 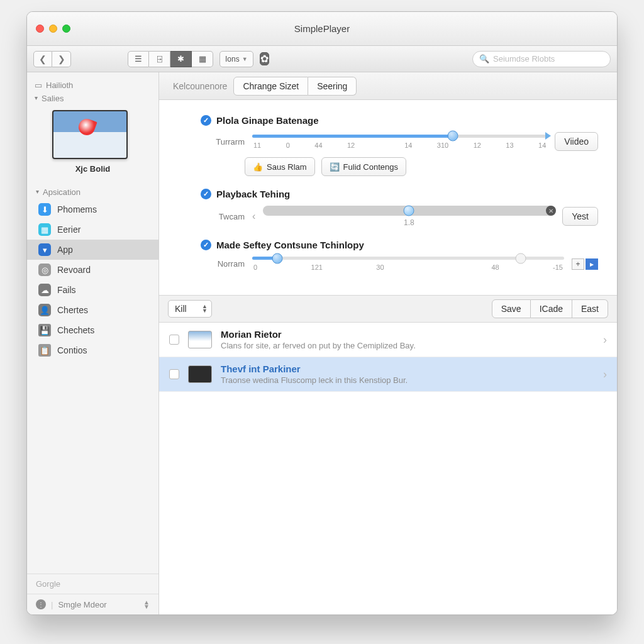 What do you see at coordinates (224, 142) in the screenshot?
I see `slider-label: Turrarm` at bounding box center [224, 142].